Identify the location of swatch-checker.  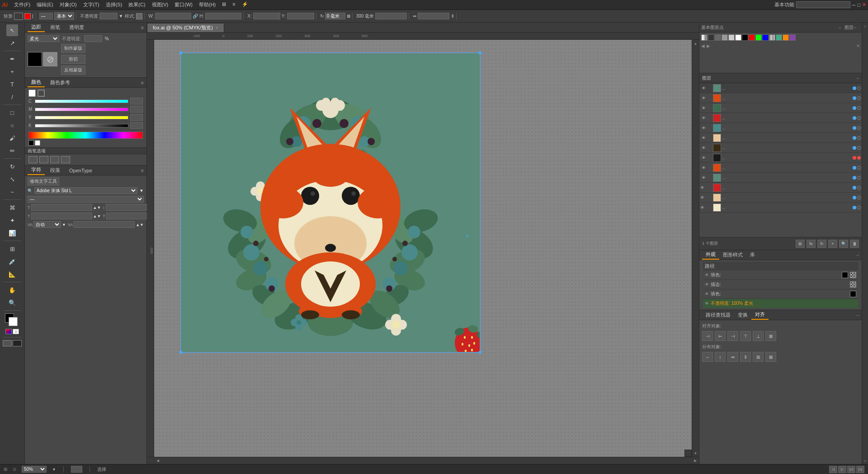
(772, 38).